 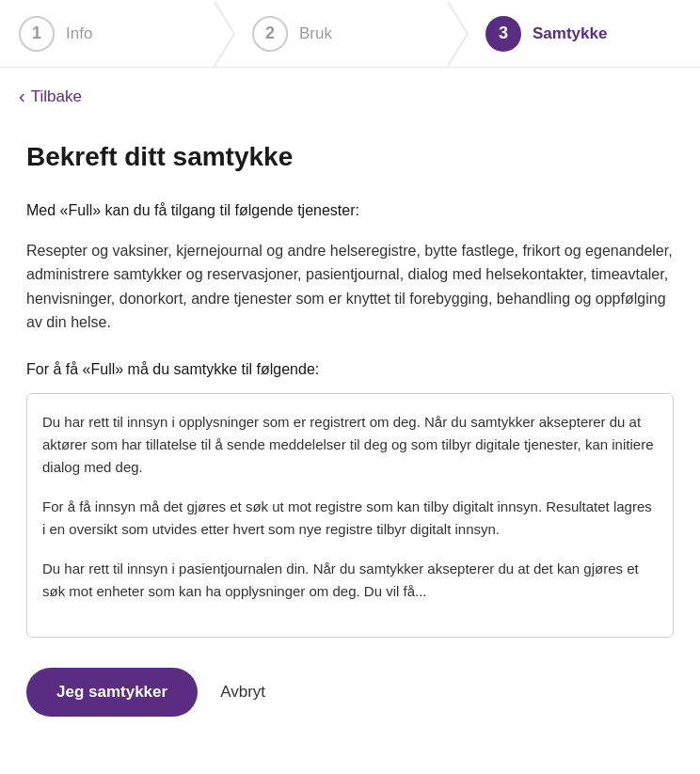 I want to click on step-3-label: Samtykke, so click(x=570, y=34).